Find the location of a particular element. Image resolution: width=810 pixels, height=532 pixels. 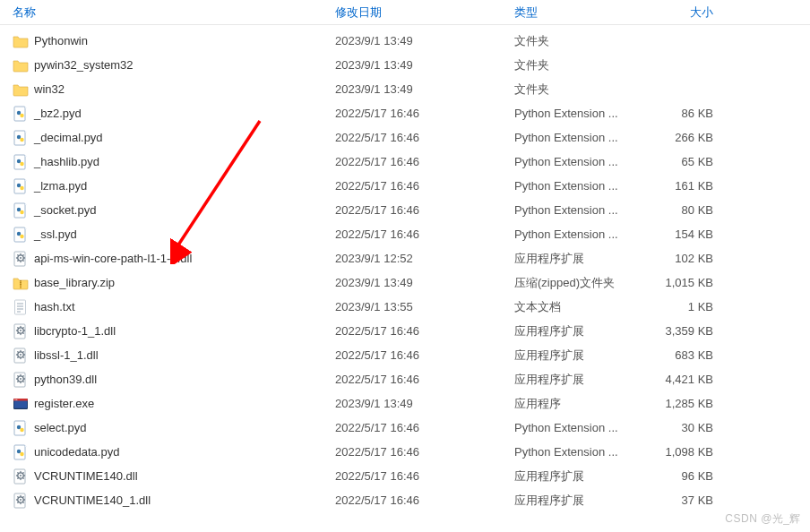

file-row: select.pyd 2022/5/17 16:46 Python Extens… is located at coordinates (405, 428).